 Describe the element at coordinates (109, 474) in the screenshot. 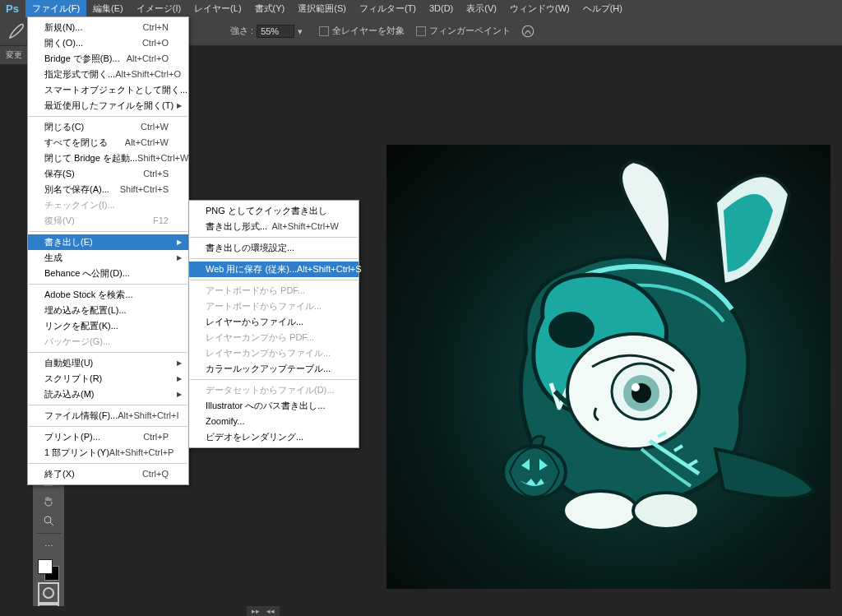

I see `file-menu-item: 終了(X)Ctrl+Q` at that location.